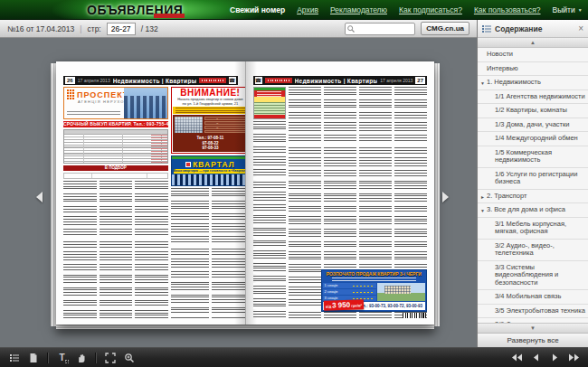  I want to click on contents-list: Новости Интервью ▼1. Недвижимость 1/1 Аг…, so click(533, 185).